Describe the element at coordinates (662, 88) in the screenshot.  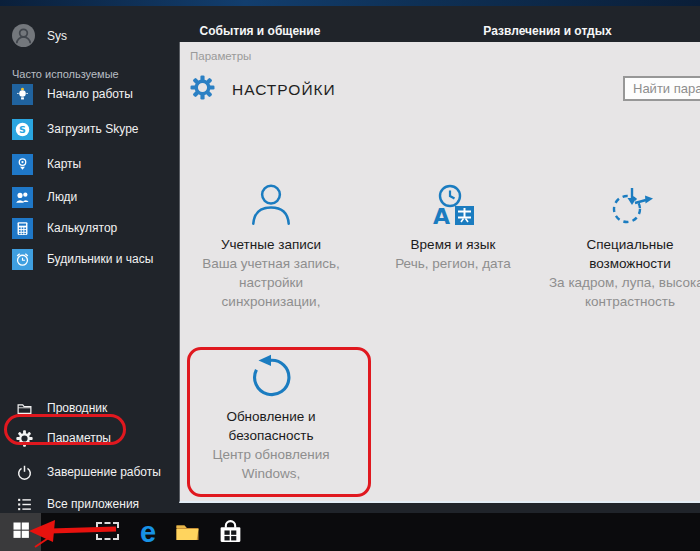
I see `search-input` at that location.